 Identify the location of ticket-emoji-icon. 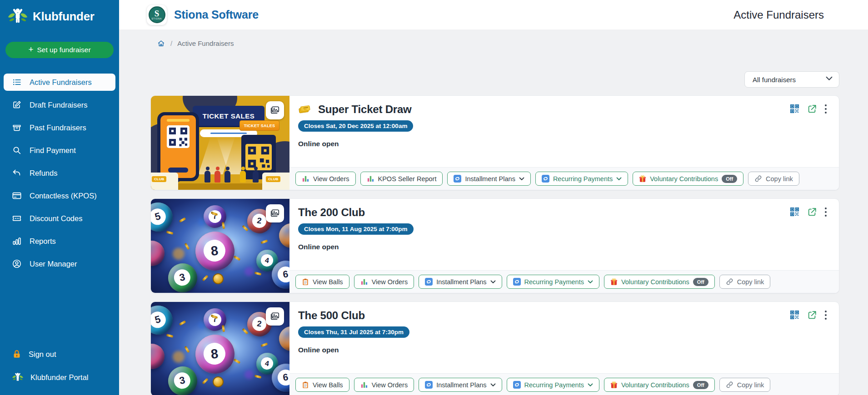
(304, 109).